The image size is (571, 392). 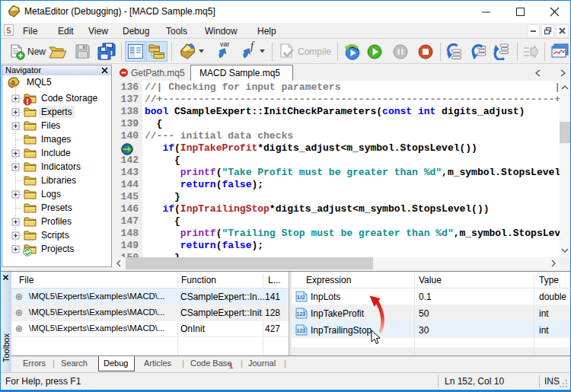 I want to click on svg-text: 1/2, so click(x=301, y=297).